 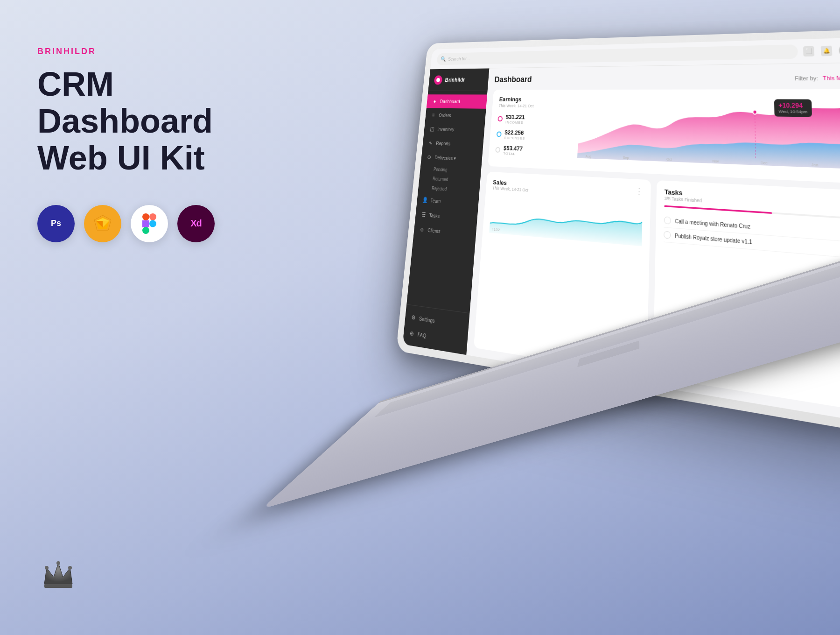 I want to click on tooltip-amount: +10.294, so click(x=793, y=106).